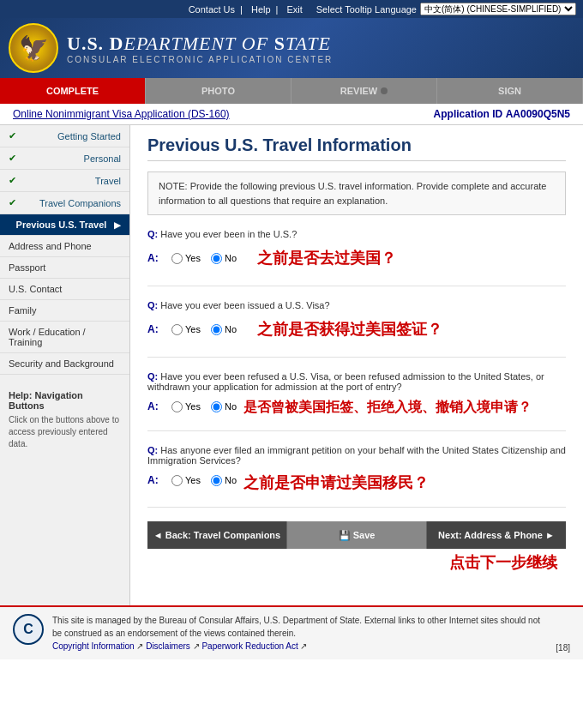 The width and height of the screenshot is (583, 728). Describe the element at coordinates (216, 406) in the screenshot. I see `q3-no-radio` at that location.